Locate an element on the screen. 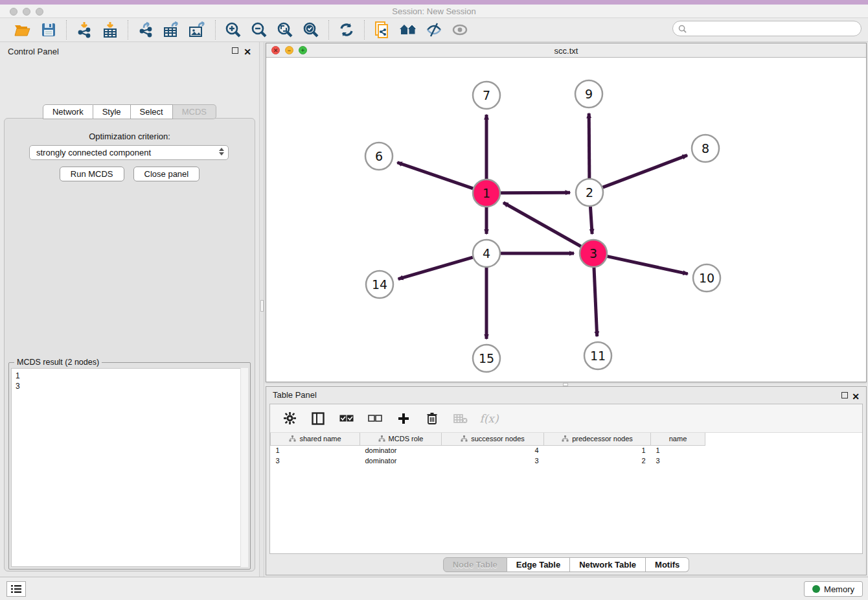 This screenshot has height=600, width=868. select-all-icon is located at coordinates (347, 419).